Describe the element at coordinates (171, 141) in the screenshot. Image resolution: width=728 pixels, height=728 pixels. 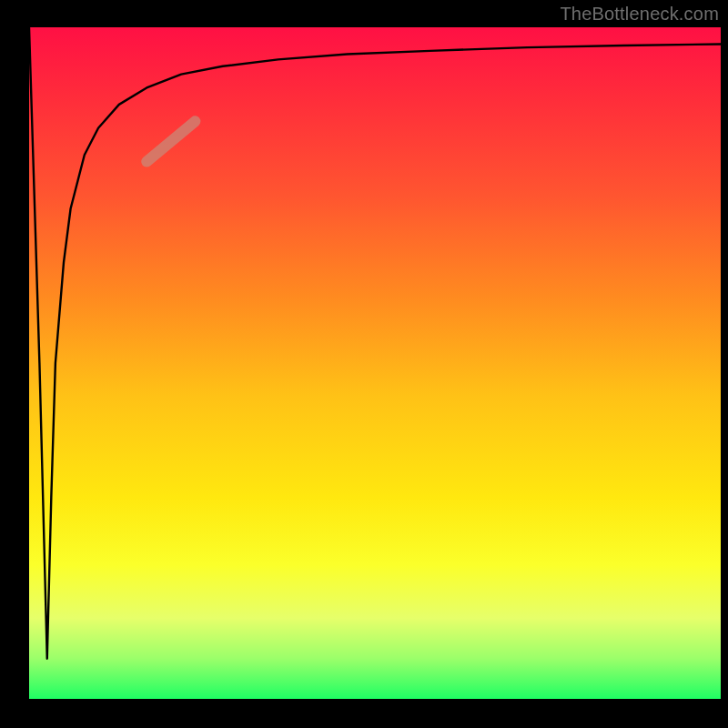
I see `curve-marker` at that location.